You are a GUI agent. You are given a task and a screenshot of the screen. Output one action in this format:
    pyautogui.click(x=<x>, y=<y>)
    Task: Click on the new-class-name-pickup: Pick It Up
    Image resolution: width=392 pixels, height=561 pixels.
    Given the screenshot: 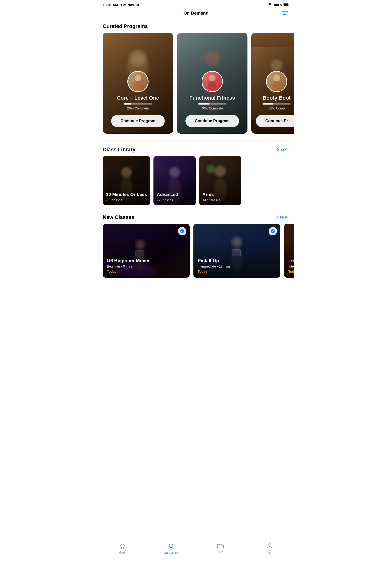 What is the action you would take?
    pyautogui.click(x=237, y=261)
    